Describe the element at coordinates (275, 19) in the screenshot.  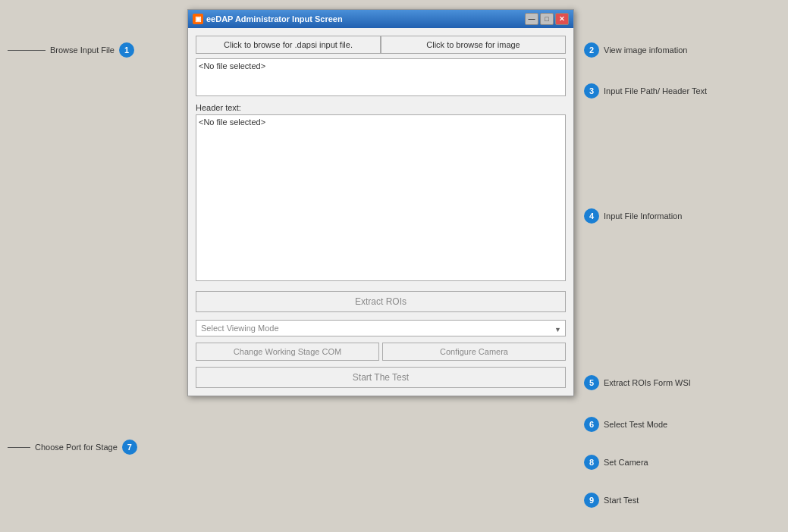
I see `window-title: eeDAP Administrator Input Screen` at that location.